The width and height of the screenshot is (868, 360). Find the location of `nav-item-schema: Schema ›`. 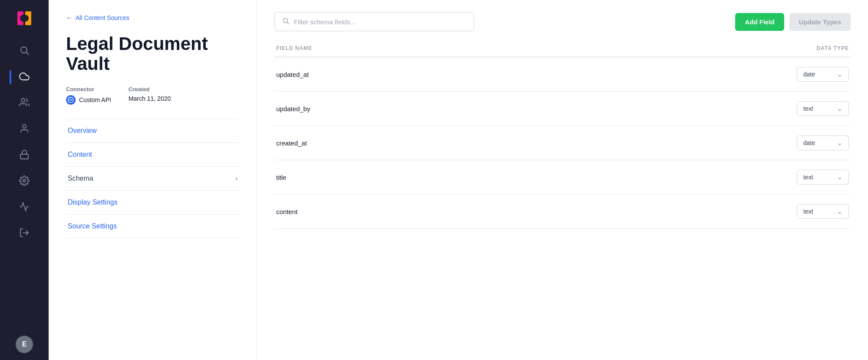

nav-item-schema: Schema › is located at coordinates (153, 179).